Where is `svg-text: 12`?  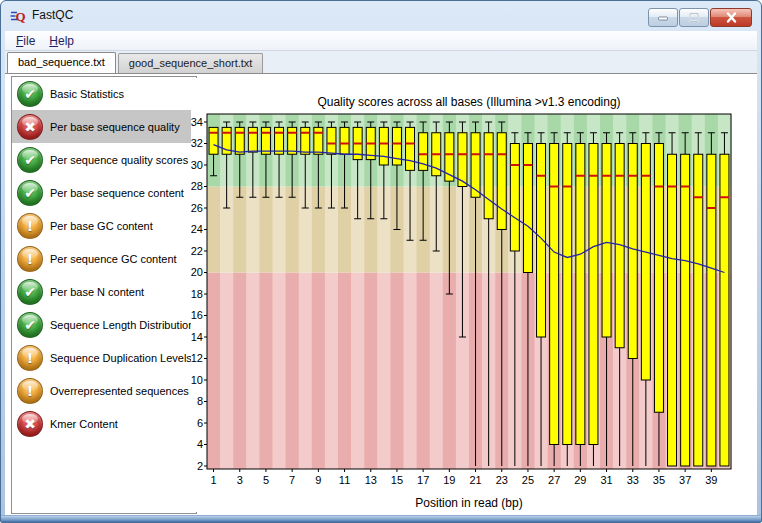 svg-text: 12 is located at coordinates (197, 358).